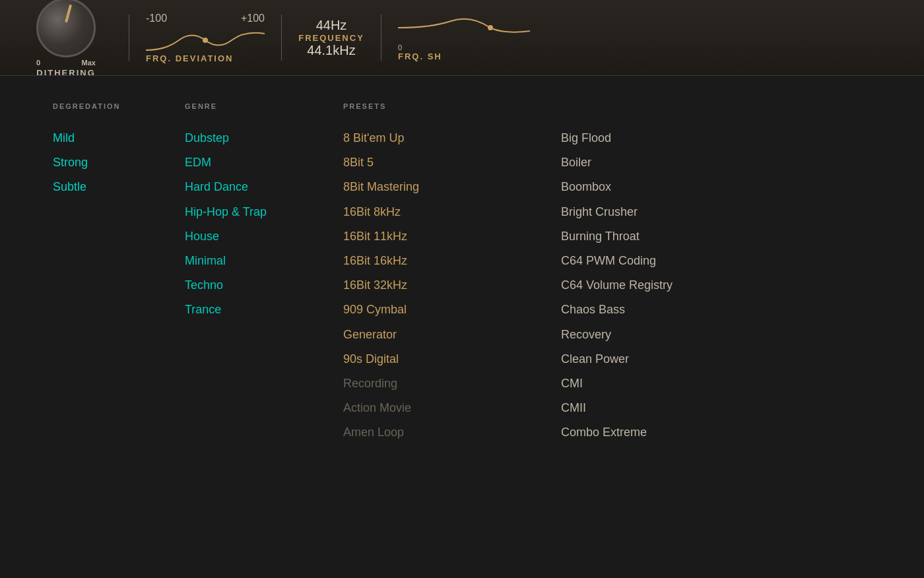 This screenshot has height=578, width=924. What do you see at coordinates (452, 335) in the screenshot?
I see `preset-item-generator: Generator` at bounding box center [452, 335].